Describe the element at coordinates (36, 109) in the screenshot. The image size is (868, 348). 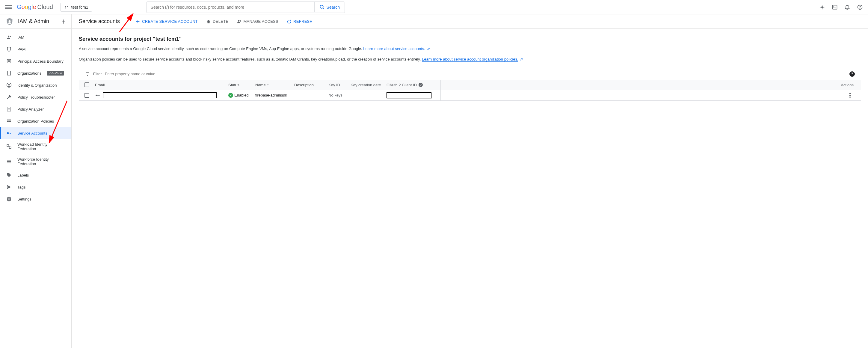
I see `sidebar-item-policy-analyzer: Policy Analyzer` at that location.